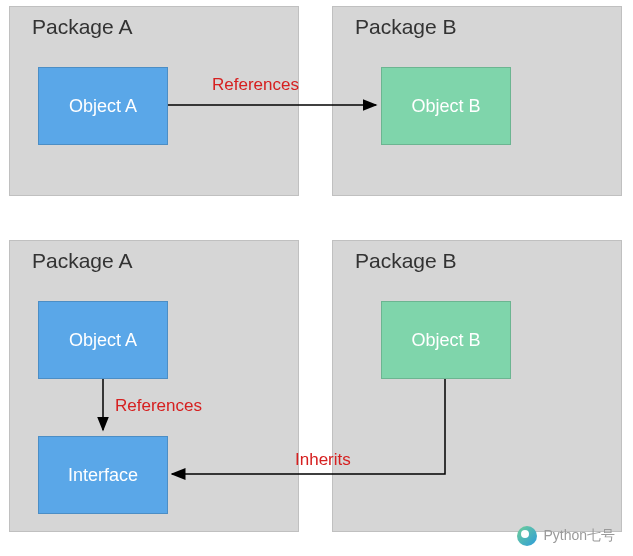 The height and width of the screenshot is (556, 633). What do you see at coordinates (256, 85) in the screenshot?
I see `top-references-label: References` at bounding box center [256, 85].